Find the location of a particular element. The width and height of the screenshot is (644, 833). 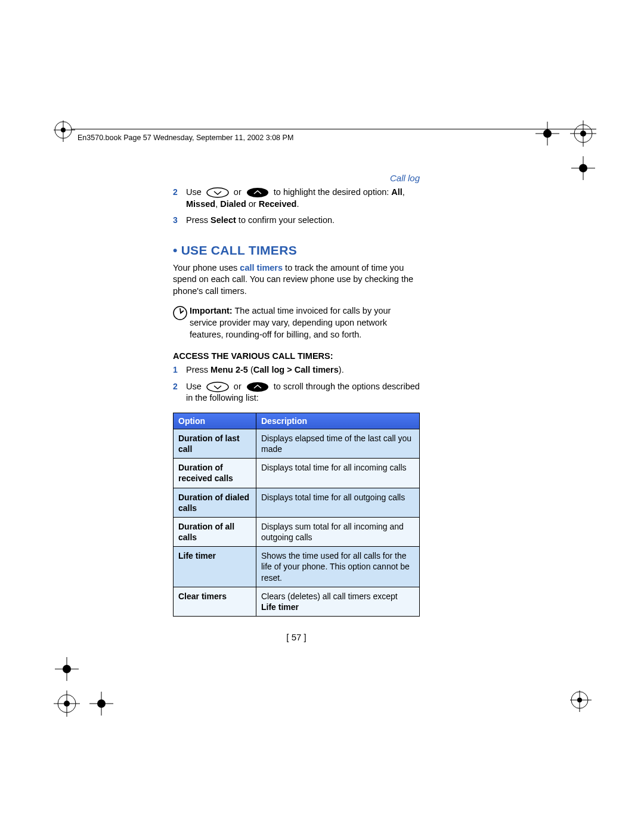

table-row: Clear timers Clears (deletes) all call t… is located at coordinates (297, 601).